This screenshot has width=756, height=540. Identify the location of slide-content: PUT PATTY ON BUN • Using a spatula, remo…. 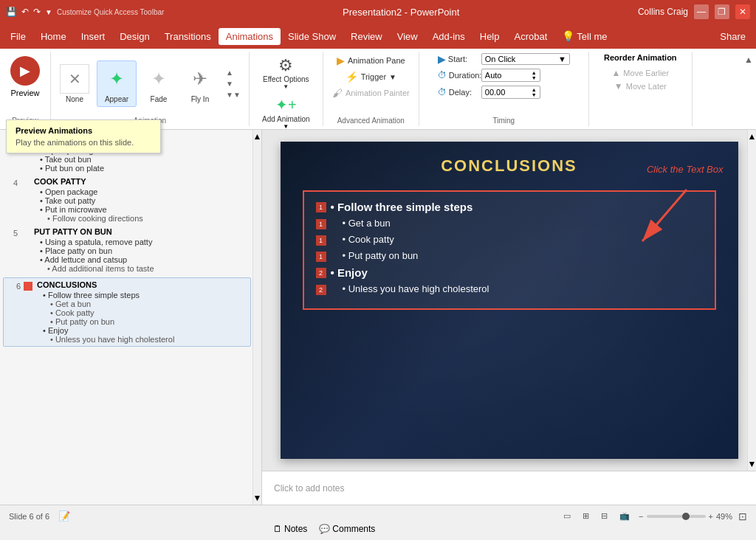
(142, 250).